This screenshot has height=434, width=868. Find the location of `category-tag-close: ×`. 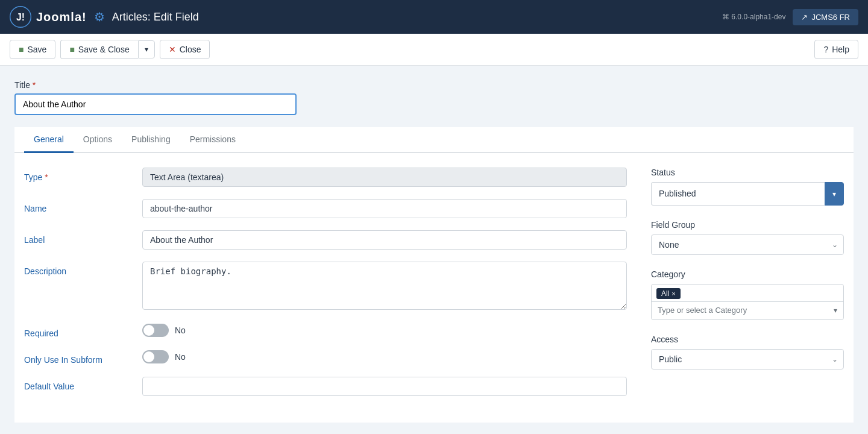

category-tag-close: × is located at coordinates (673, 294).